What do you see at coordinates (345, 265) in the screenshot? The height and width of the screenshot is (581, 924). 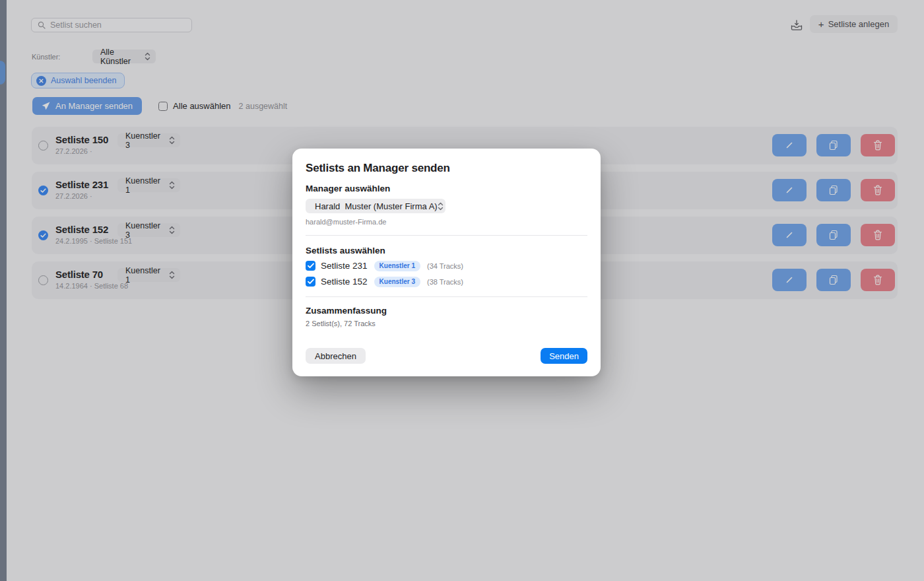 I see `setlist-option-label: Setliste 231` at bounding box center [345, 265].